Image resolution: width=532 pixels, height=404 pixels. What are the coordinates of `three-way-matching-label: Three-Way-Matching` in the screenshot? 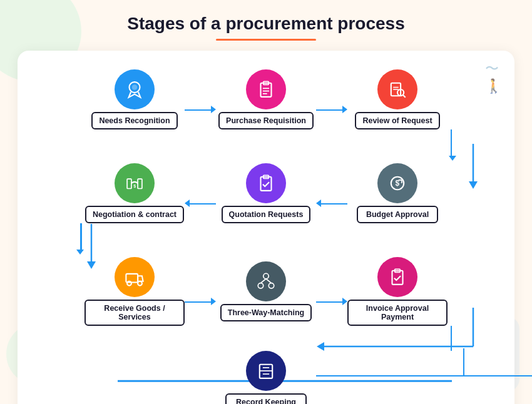 It's located at (266, 313).